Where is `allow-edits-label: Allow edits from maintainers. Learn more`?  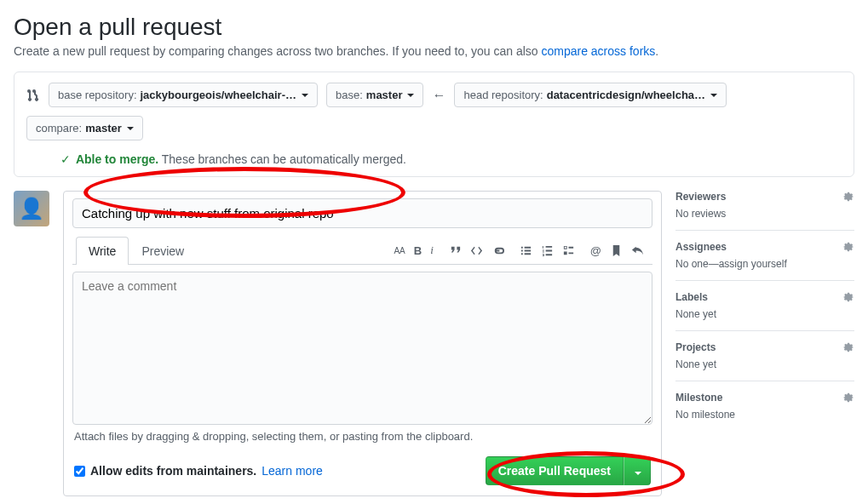 allow-edits-label: Allow edits from maintainers. Learn more is located at coordinates (198, 471).